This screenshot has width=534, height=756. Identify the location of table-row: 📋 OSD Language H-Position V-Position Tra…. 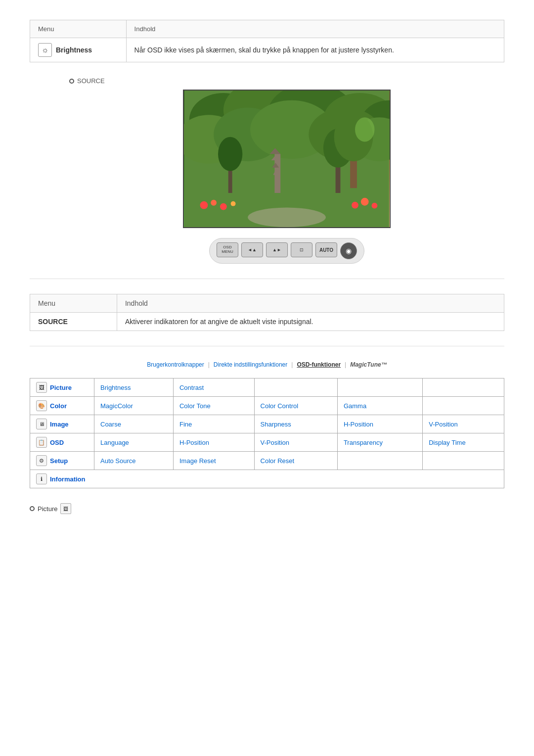
(267, 442).